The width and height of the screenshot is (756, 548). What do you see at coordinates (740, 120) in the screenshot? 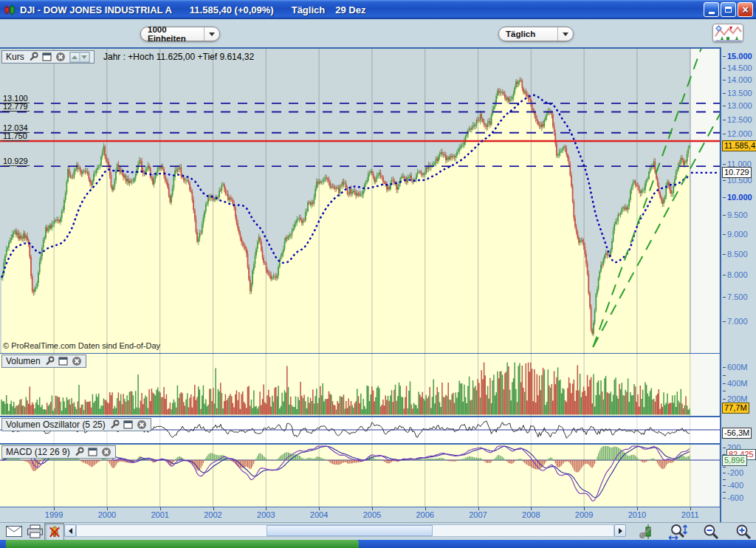
I see `y-axis-label: 12.500` at bounding box center [740, 120].